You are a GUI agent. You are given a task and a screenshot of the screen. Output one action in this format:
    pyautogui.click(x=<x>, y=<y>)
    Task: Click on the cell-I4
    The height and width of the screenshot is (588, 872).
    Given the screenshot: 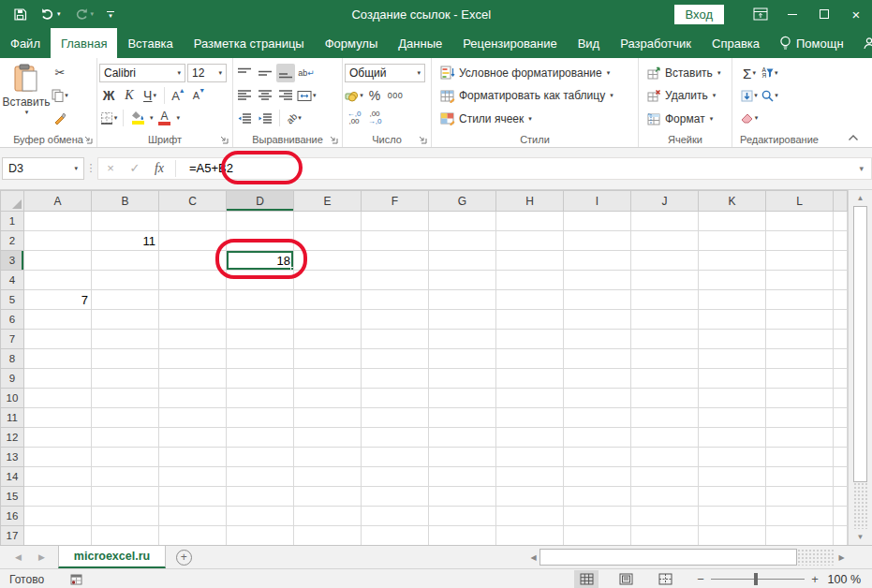 What is the action you would take?
    pyautogui.click(x=598, y=281)
    